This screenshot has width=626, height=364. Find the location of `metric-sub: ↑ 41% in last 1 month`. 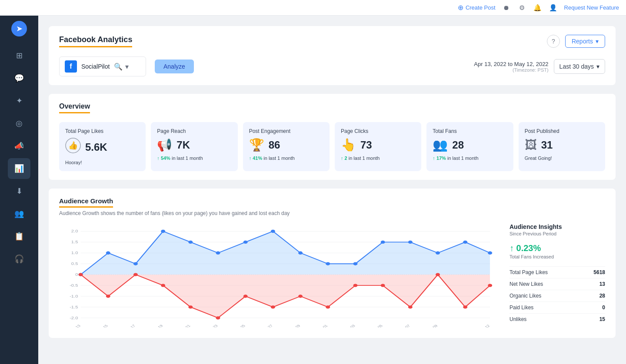

metric-sub: ↑ 41% in last 1 month is located at coordinates (286, 158).